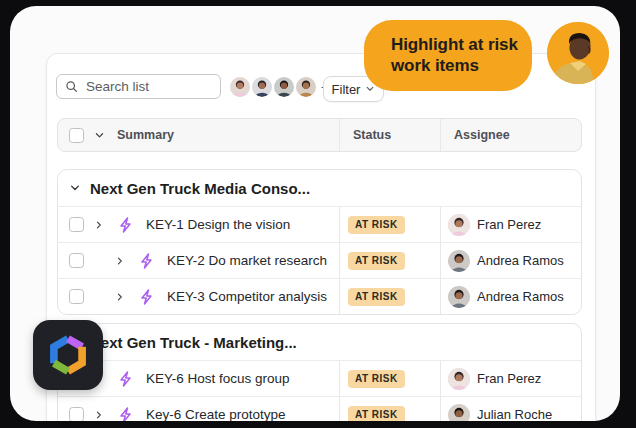  Describe the element at coordinates (281, 87) in the screenshot. I see `avatar-group: +3` at that location.